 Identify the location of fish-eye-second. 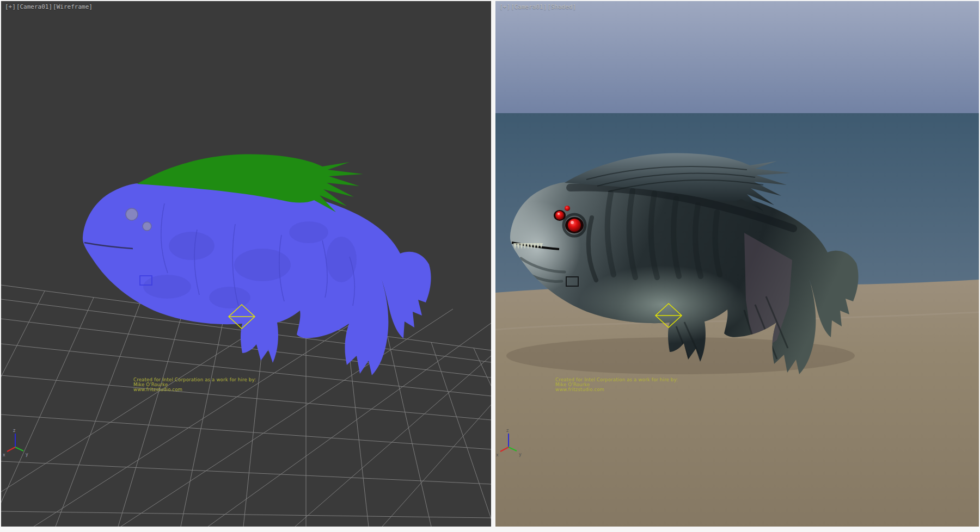
(560, 215).